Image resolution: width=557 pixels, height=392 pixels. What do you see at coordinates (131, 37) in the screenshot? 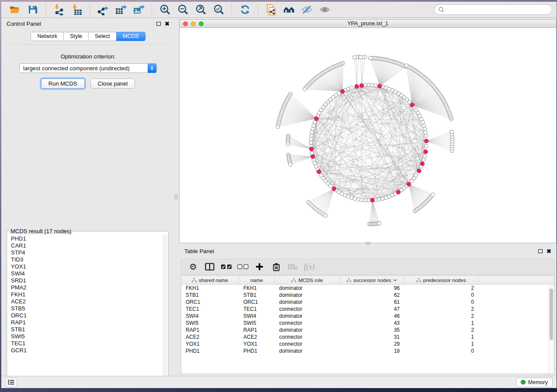
I see `tab-mcds: MCDS` at bounding box center [131, 37].